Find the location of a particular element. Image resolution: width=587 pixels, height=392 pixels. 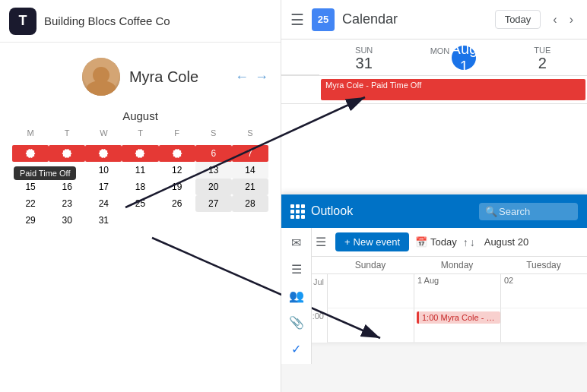

calendar-week-5: 29 30 31 is located at coordinates (140, 220).